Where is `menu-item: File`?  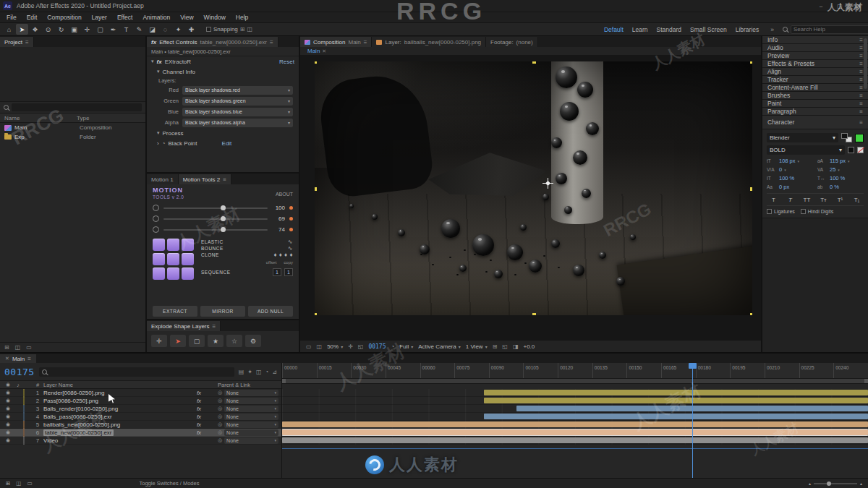
menu-item: File is located at coordinates (12, 17).